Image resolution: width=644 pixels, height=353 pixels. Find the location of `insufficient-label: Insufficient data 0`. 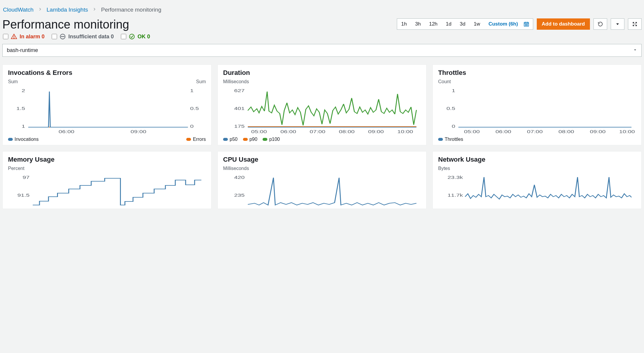

insufficient-label: Insufficient data 0 is located at coordinates (91, 37).